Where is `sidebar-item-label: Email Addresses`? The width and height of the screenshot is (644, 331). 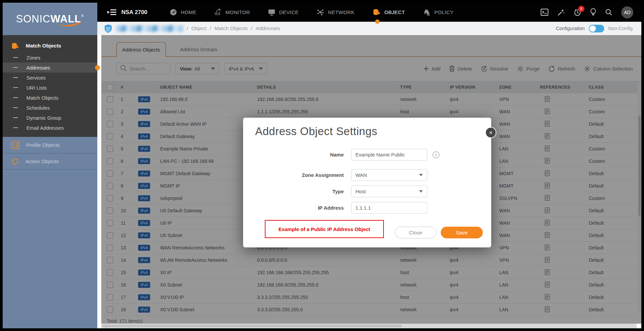 sidebar-item-label: Email Addresses is located at coordinates (45, 128).